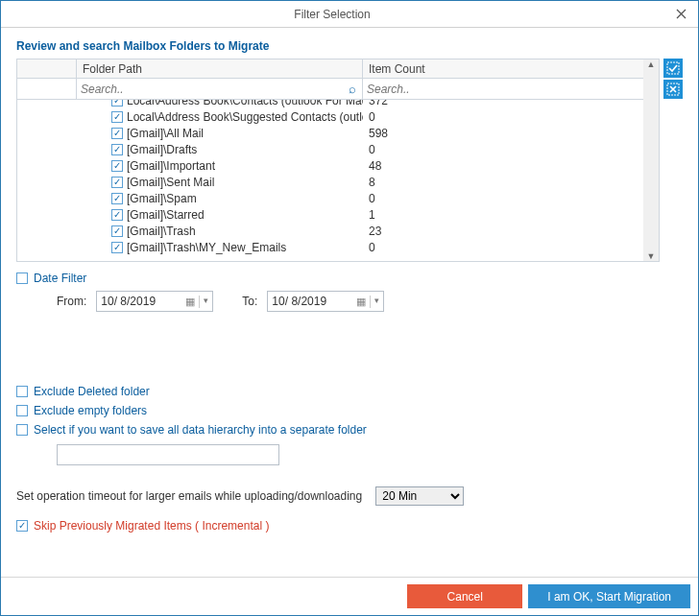 This screenshot has width=699, height=616. I want to click on deselect-all-button, so click(673, 89).